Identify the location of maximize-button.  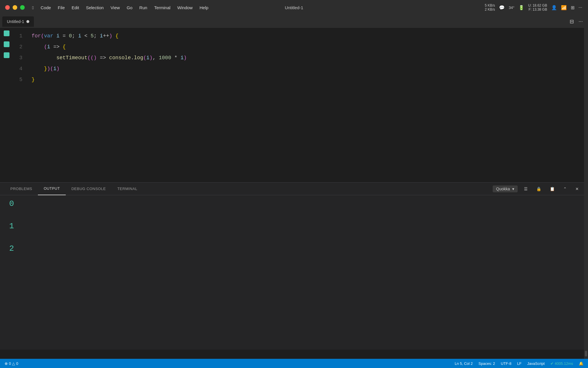
(22, 7).